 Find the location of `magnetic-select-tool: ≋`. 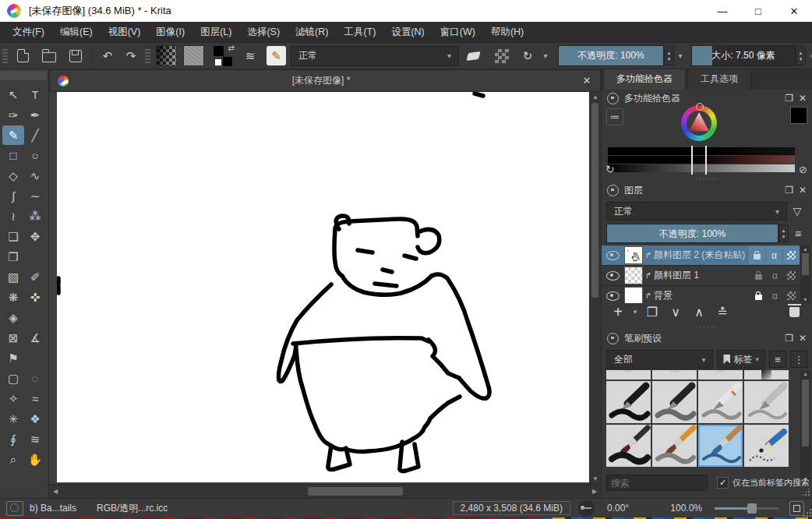

magnetic-select-tool: ≋ is located at coordinates (35, 440).